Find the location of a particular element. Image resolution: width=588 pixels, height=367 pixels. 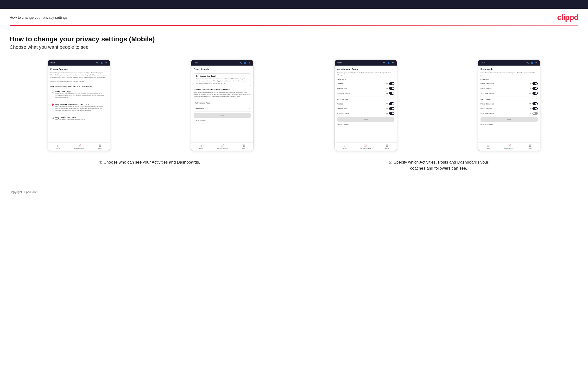

phone1-opt2-title: Only Approved Followers and Your Coach is located at coordinates (81, 104).